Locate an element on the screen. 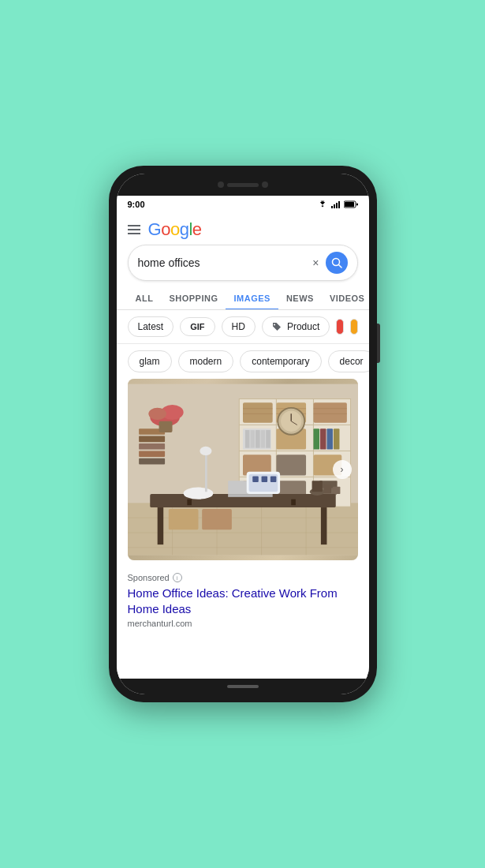  color-filter-red is located at coordinates (340, 327).